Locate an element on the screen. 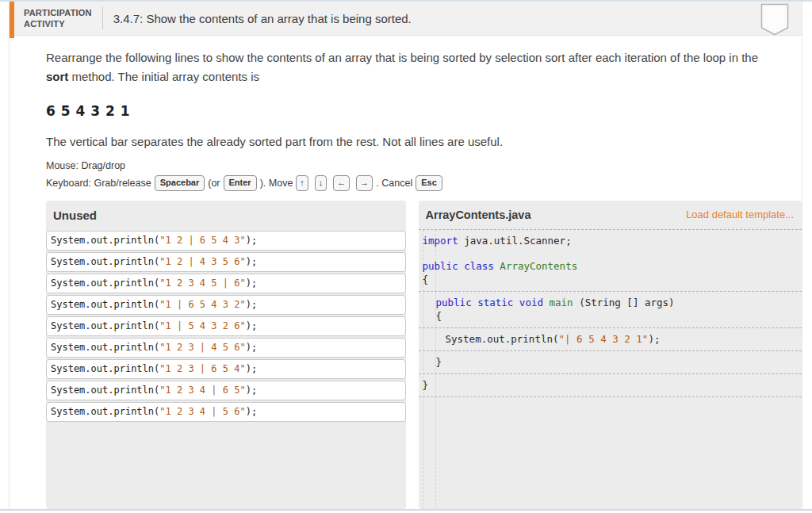 The height and width of the screenshot is (513, 812). keyboard-help-cancel: . Cancel is located at coordinates (394, 183).